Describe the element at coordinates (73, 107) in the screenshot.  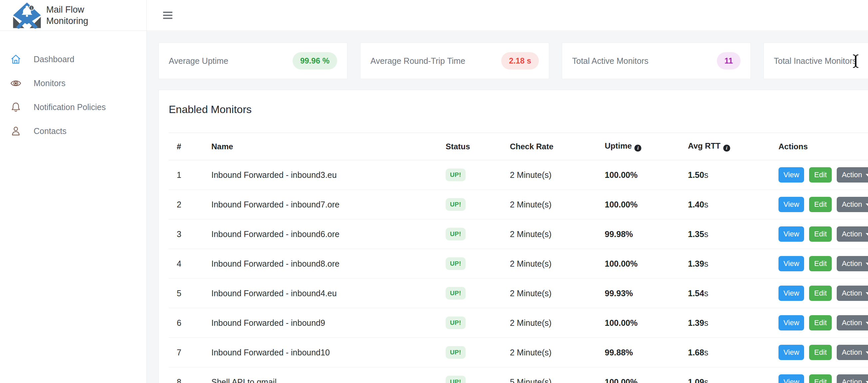
I see `sidebar-item-notification-policies: Notification Policies` at that location.